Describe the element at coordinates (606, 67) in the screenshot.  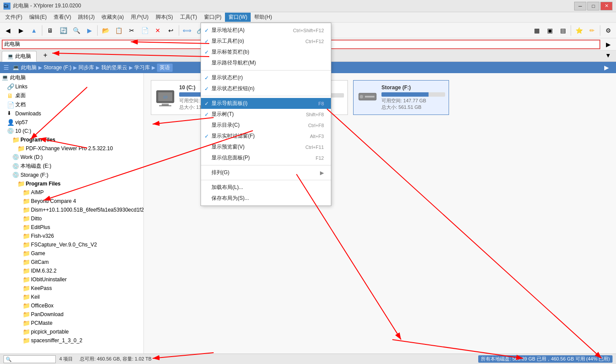
I see `breadcrumb-right-arrow: ▶` at that location.